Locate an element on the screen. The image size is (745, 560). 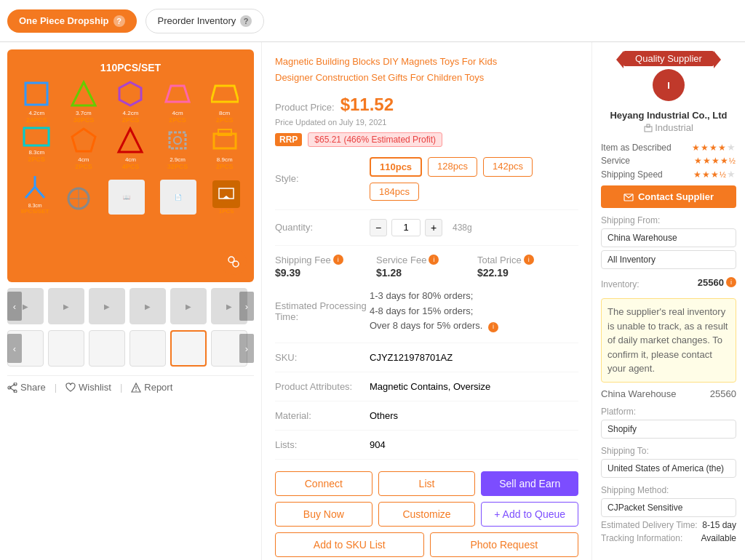
shipping-to-select: United States of America (the) is located at coordinates (669, 468).